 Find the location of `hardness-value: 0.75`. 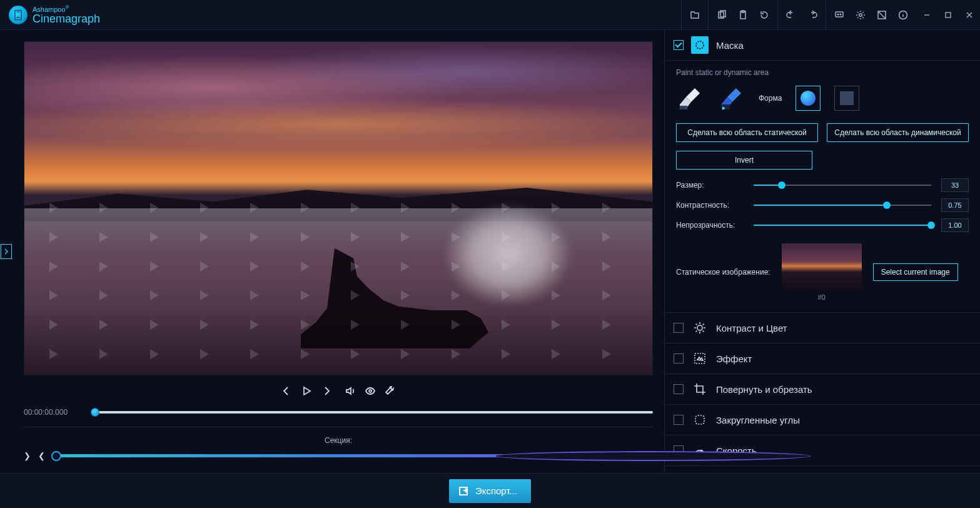

hardness-value: 0.75 is located at coordinates (955, 205).